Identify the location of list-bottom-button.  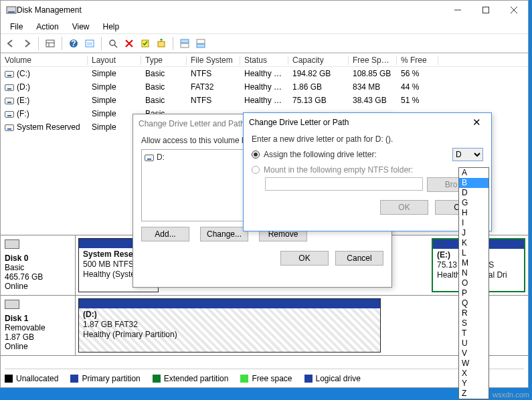
(201, 43).